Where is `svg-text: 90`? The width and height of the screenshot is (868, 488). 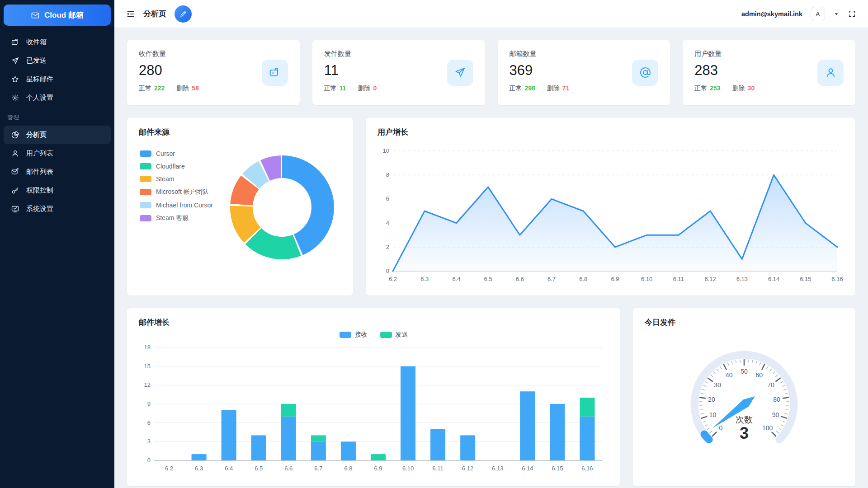
svg-text: 90 is located at coordinates (776, 415).